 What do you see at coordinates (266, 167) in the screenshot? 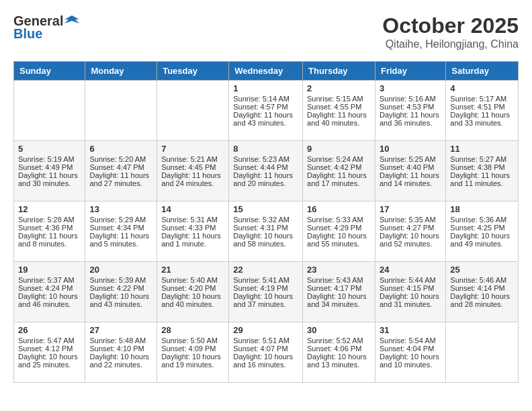
I see `sunset-text: Sunset: 4:44 PM` at bounding box center [266, 167].